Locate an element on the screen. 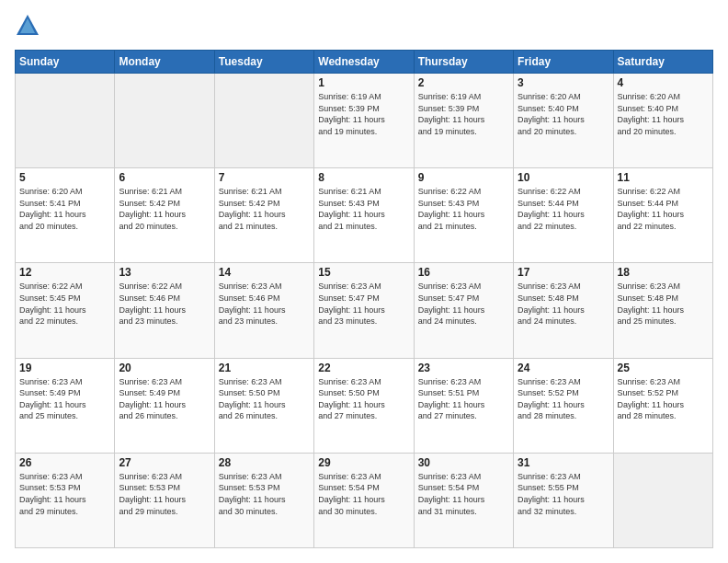 The image size is (728, 563). weekday-header-wednesday: Wednesday is located at coordinates (364, 63).